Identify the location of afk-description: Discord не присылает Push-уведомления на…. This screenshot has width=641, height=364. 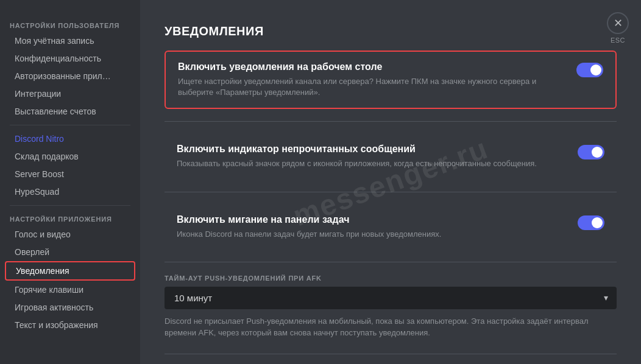
(391, 327).